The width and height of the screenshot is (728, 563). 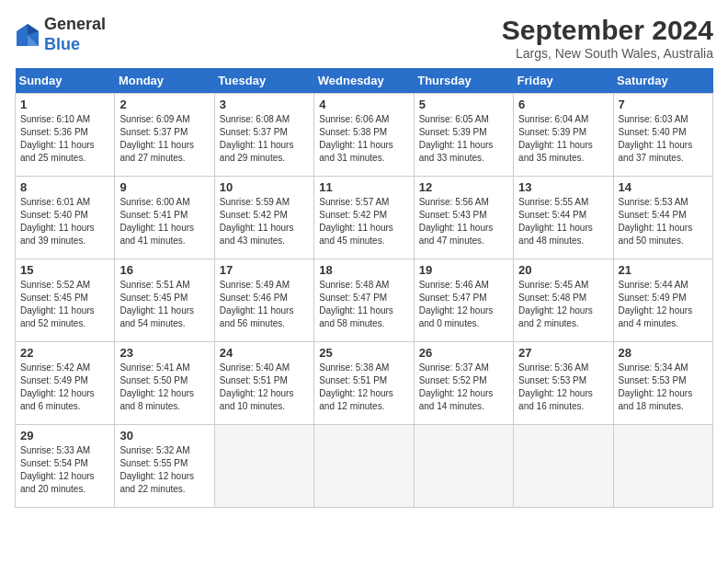 What do you see at coordinates (164, 470) in the screenshot?
I see `day-info: Sunrise: 5:32 AM Sunset: 5:55 PM Dayligh…` at bounding box center [164, 470].